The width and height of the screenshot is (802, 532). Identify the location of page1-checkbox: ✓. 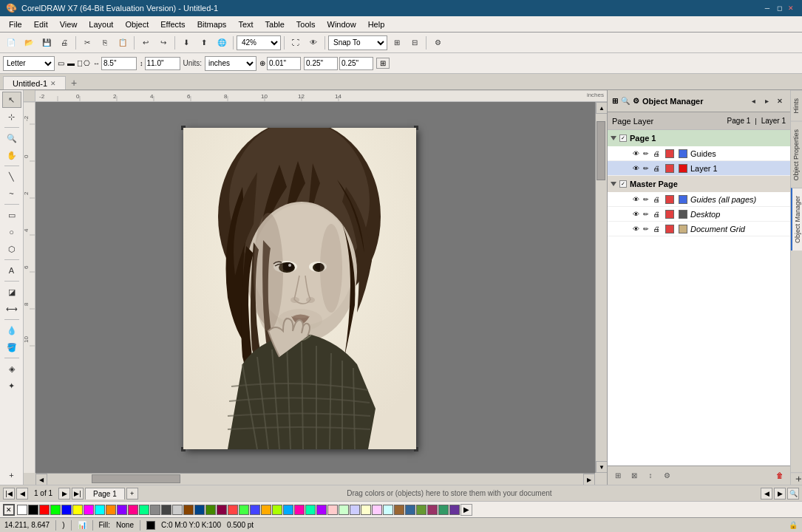
(623, 138).